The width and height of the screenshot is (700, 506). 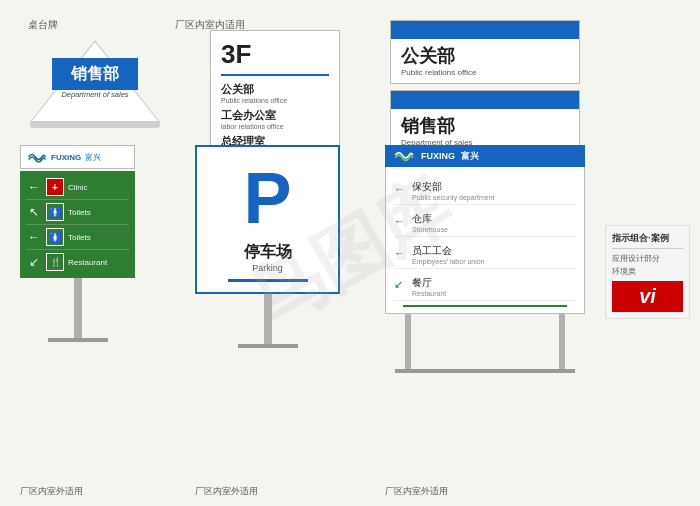 What do you see at coordinates (485, 52) in the screenshot?
I see `door-sign-0: 公关部 Public relations office` at bounding box center [485, 52].